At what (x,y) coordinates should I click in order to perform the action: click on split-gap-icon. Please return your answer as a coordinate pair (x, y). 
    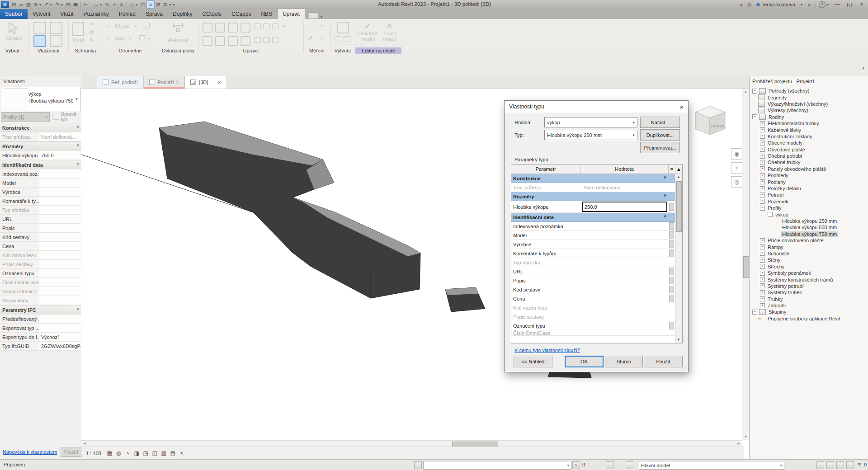
    Looking at the image, I should click on (267, 26).